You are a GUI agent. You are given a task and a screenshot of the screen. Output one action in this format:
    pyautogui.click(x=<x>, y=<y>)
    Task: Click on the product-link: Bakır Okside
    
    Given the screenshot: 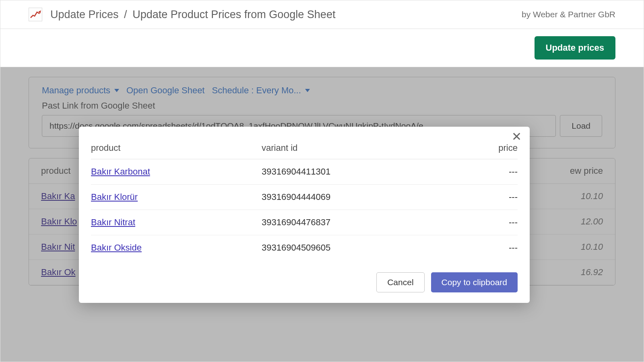 What is the action you would take?
    pyautogui.click(x=116, y=248)
    